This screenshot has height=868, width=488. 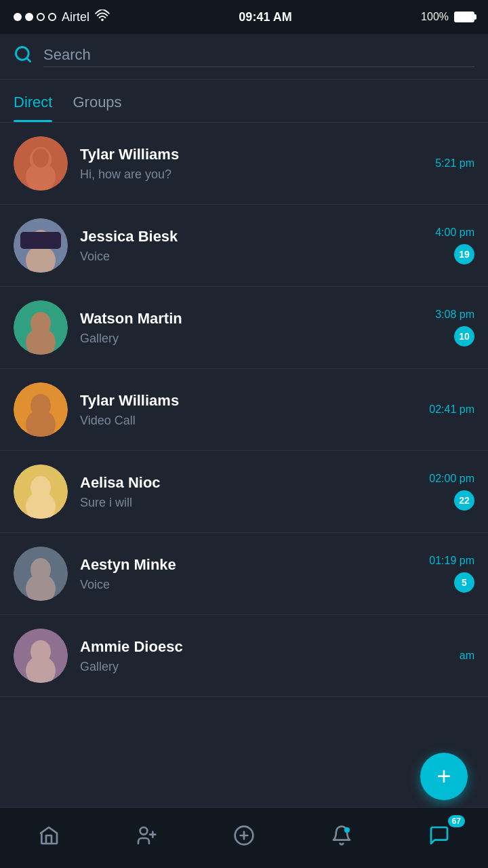 What do you see at coordinates (464, 583) in the screenshot?
I see `unread-badge: 5` at bounding box center [464, 583].